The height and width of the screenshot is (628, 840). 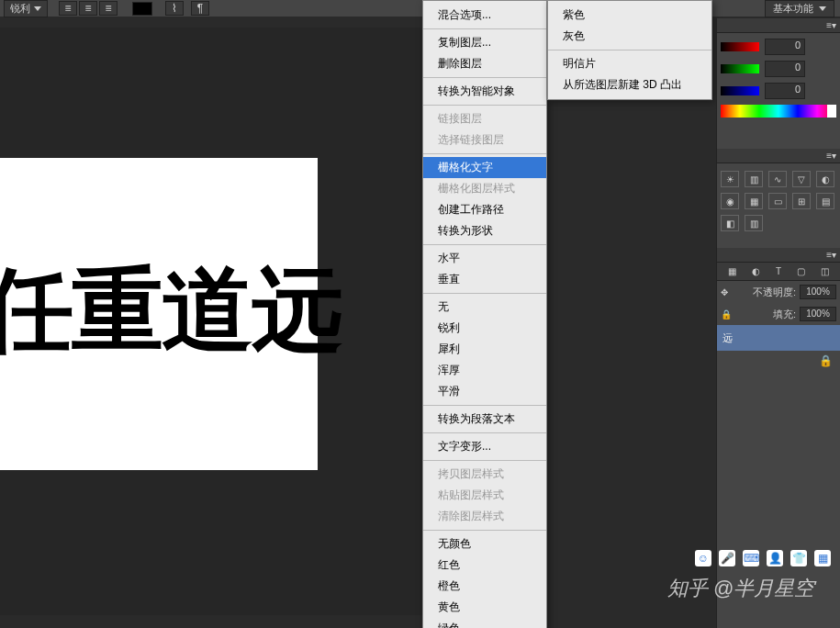 What do you see at coordinates (801, 201) in the screenshot?
I see `adj-channel-mixer-icon: ⊞` at bounding box center [801, 201].